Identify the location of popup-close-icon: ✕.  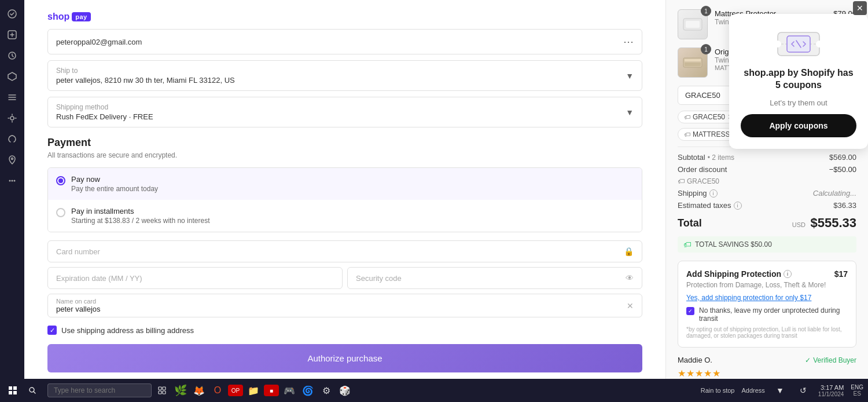
(860, 8).